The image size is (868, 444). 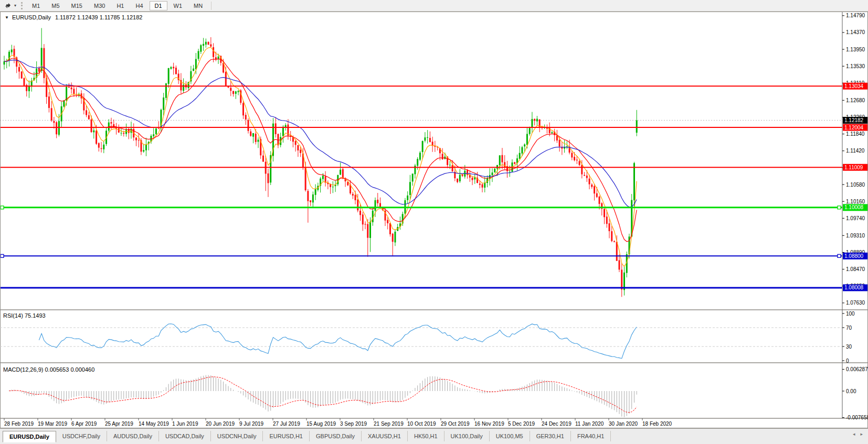 What do you see at coordinates (422, 424) in the screenshot?
I see `svg-text: 10 Oct 2019` at bounding box center [422, 424].